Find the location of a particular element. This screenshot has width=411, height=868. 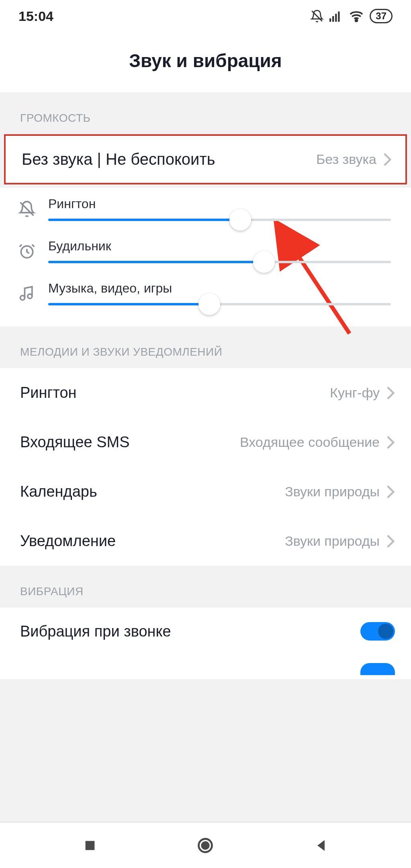

ringtone-row: Рингтон Кунг-фу is located at coordinates (206, 393).